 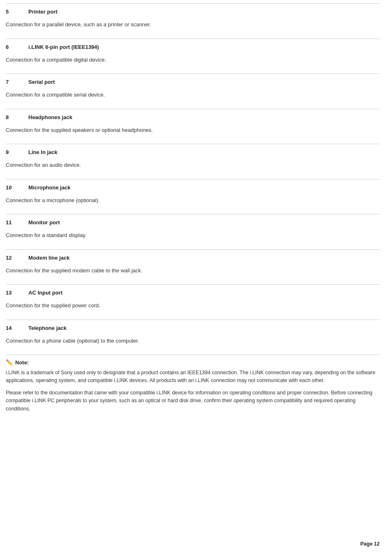 What do you see at coordinates (193, 237) in the screenshot?
I see `section-body-11: Connection for a standard display.` at bounding box center [193, 237].